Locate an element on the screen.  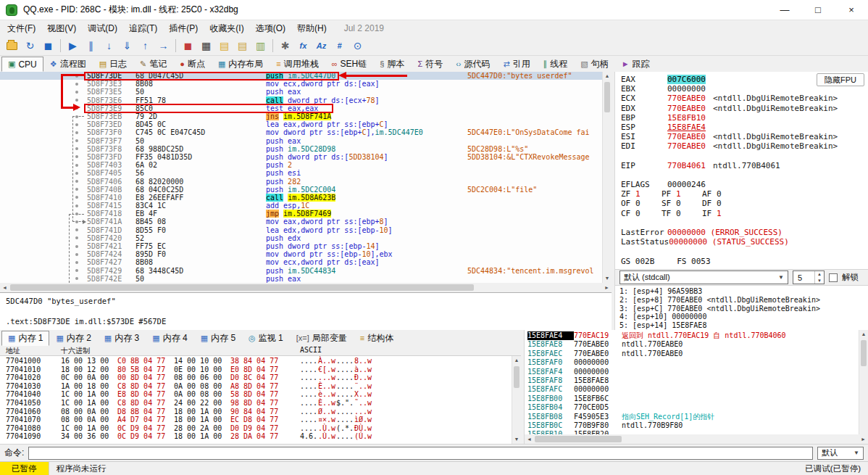
argument-row: 4: [esp+10] 00000000 is located at coordinates (743, 317).